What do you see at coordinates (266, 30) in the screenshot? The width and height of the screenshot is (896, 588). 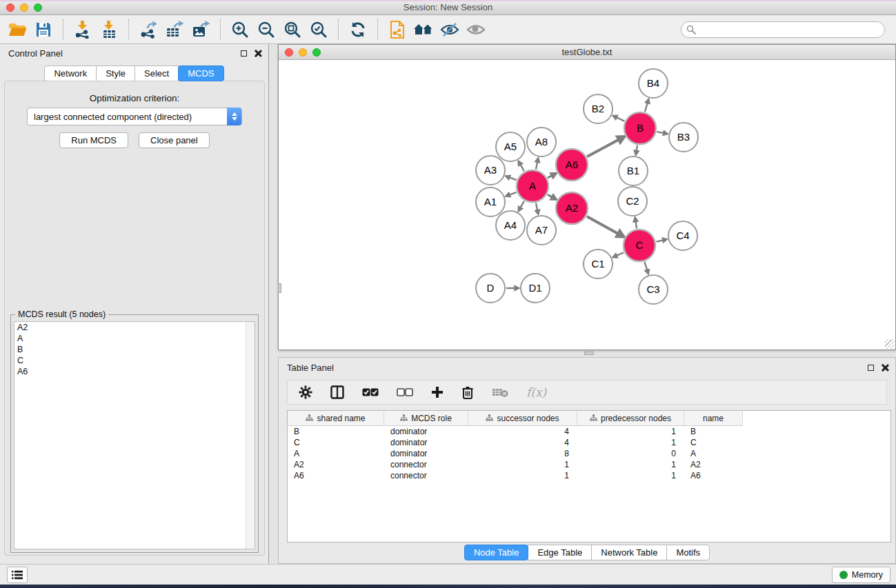 I see `zoom-out-icon` at bounding box center [266, 30].